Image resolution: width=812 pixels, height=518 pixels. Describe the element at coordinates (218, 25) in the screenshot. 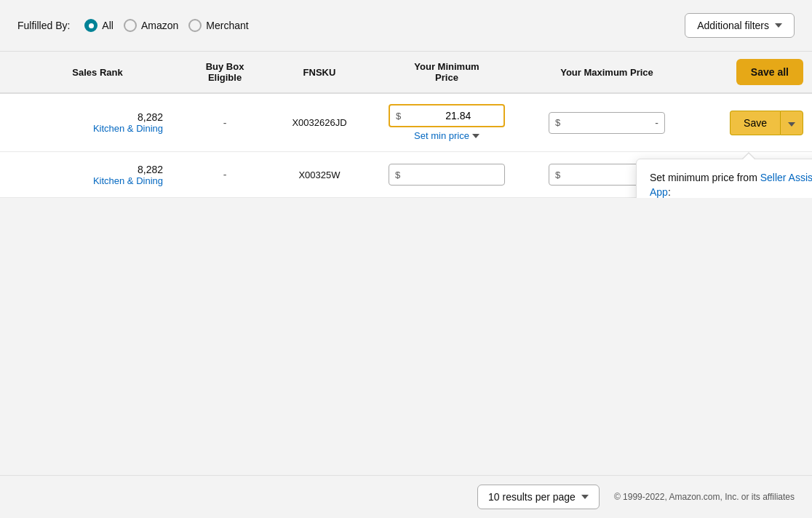

I see `radio-option-merchant: Merchant` at that location.